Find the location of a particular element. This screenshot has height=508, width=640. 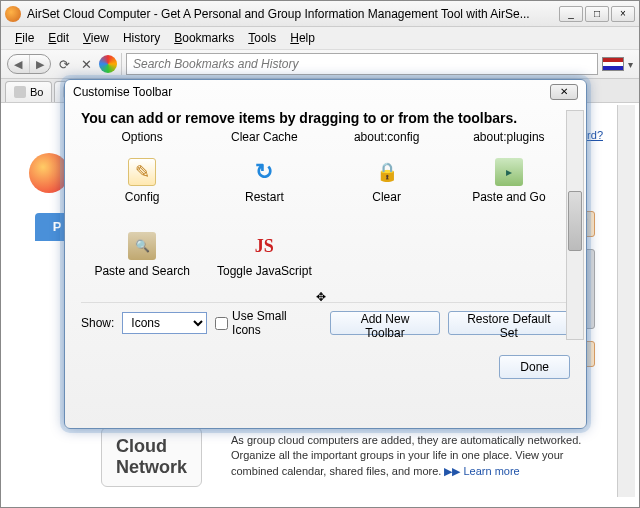

menu-bookmarks: Bookmarks is located at coordinates (204, 38).